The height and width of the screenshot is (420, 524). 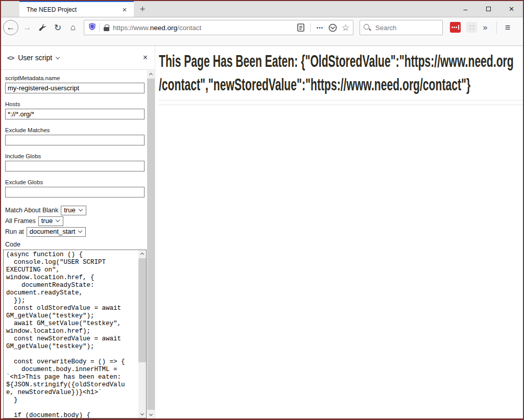 I want to click on code-scrollbar, so click(x=142, y=334).